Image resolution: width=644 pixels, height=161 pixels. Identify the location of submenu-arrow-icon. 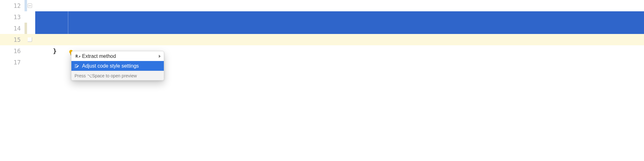
(160, 56).